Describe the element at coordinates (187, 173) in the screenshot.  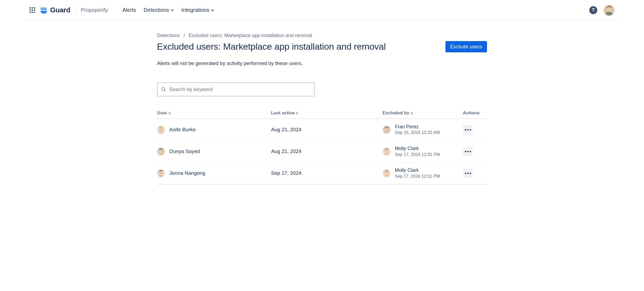
I see `user-name: Jenna Nangong` at that location.